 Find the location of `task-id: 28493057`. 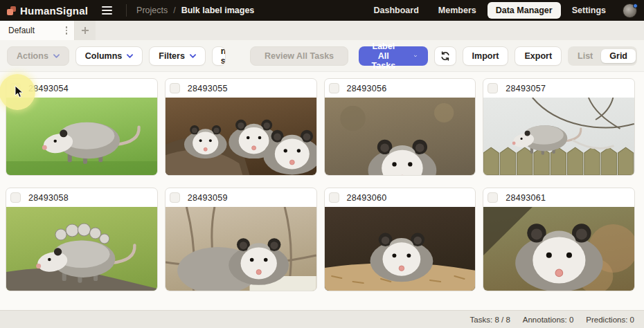

task-id: 28493057 is located at coordinates (526, 89).